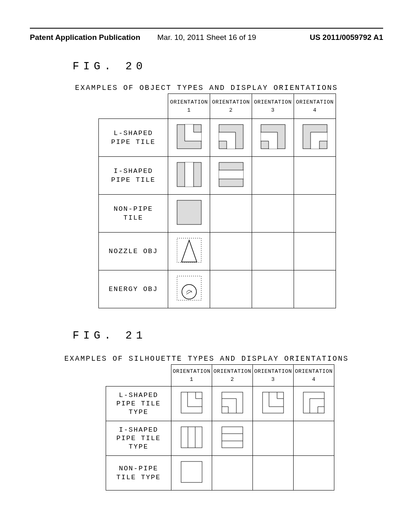 The image size is (413, 532). I want to click on figure-21-caption: EXAMPLES OF SILHOUETTE TYPES AND DISPLAY…, so click(206, 359).